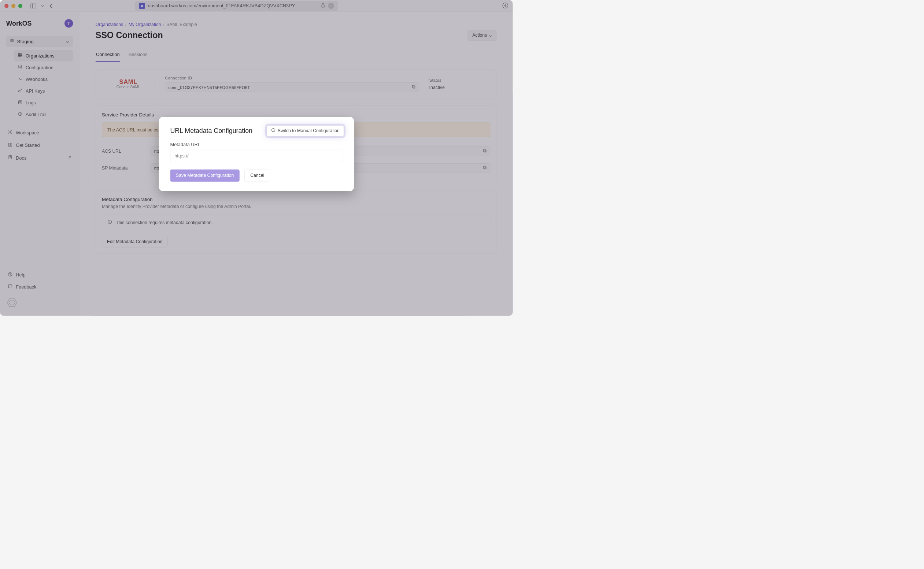  What do you see at coordinates (257, 145) in the screenshot?
I see `metadata-url-label: Metadata URL` at bounding box center [257, 145].